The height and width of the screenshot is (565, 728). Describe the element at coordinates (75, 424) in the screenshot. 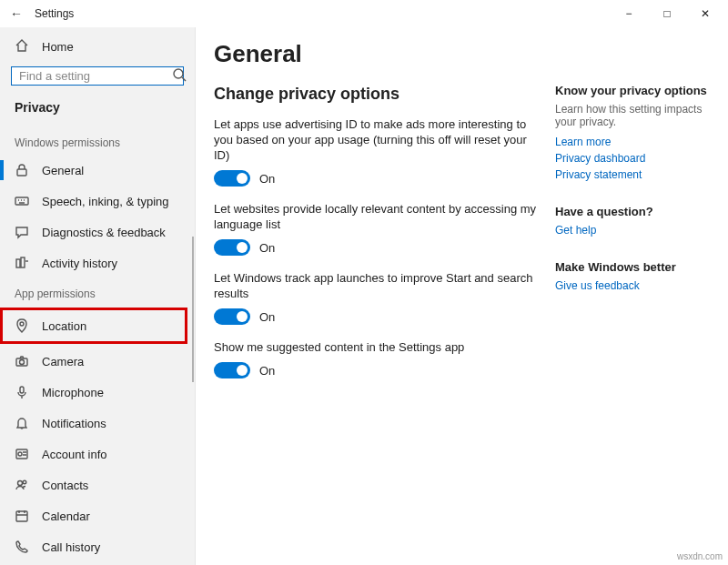

I see `sidebar-item-label: Notifications` at that location.